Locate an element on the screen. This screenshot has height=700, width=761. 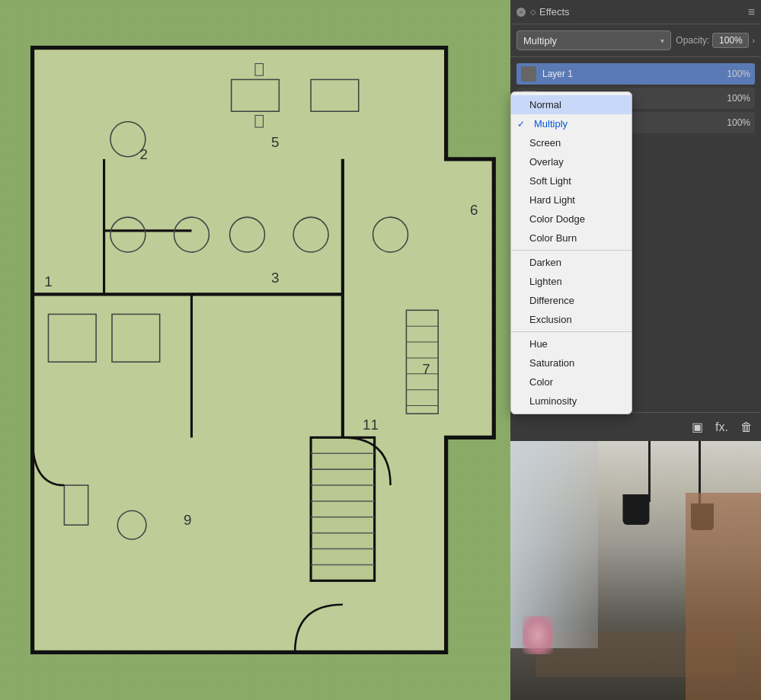
svg-text: 11 is located at coordinates (370, 425).